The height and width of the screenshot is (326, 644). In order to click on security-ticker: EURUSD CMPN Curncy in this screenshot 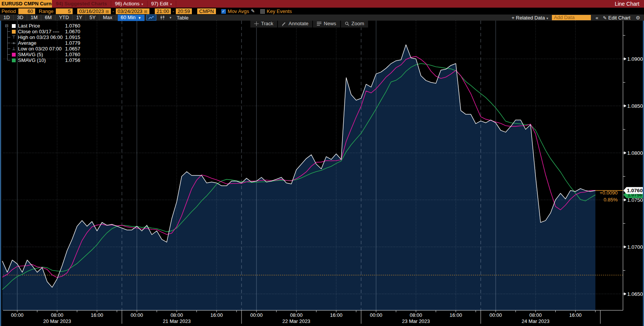, I will do `click(26, 4)`.